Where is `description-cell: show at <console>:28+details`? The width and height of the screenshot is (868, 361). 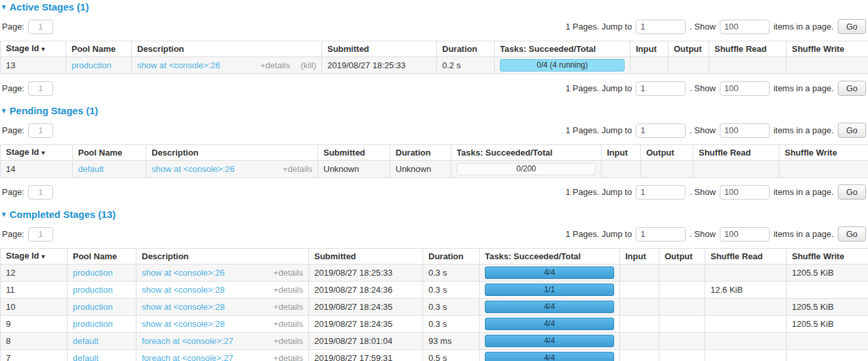 description-cell: show at <console>:28+details is located at coordinates (223, 324).